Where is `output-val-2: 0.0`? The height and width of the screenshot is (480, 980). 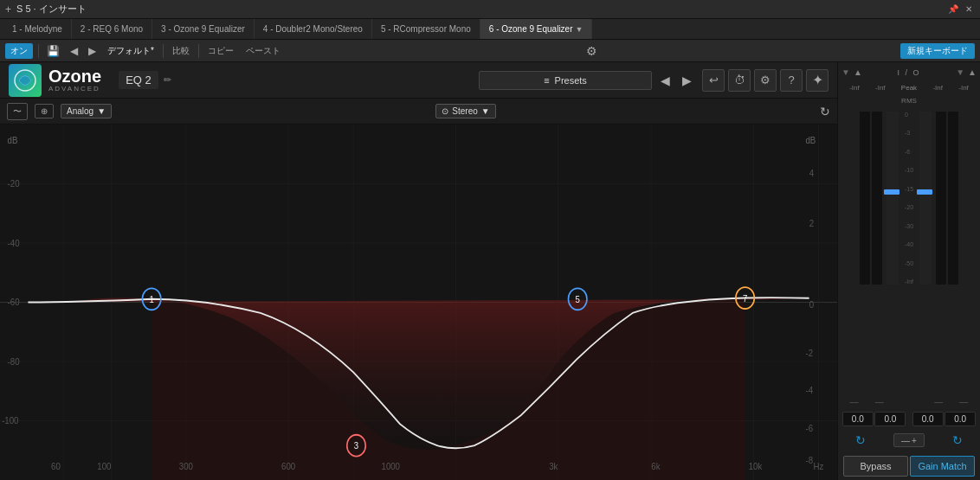
output-val-2: 0.0 is located at coordinates (960, 419).